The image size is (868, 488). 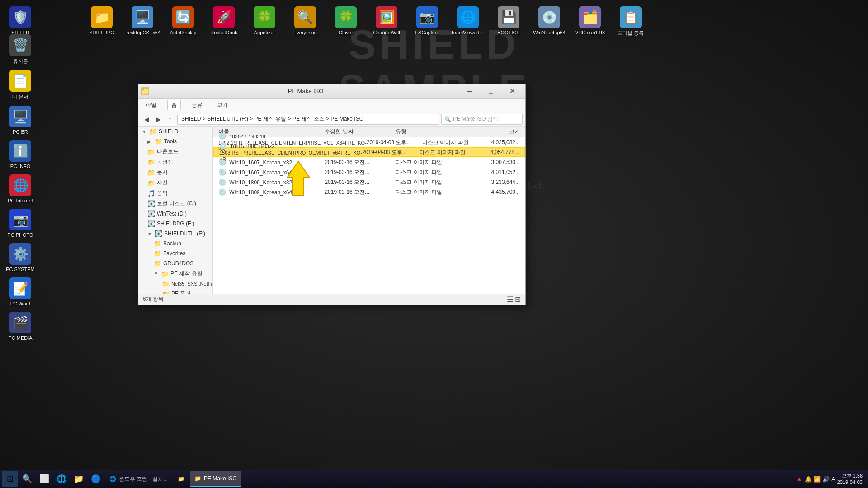 What do you see at coordinates (197, 105) in the screenshot?
I see `ribbon-tab-share: 공유` at bounding box center [197, 105].